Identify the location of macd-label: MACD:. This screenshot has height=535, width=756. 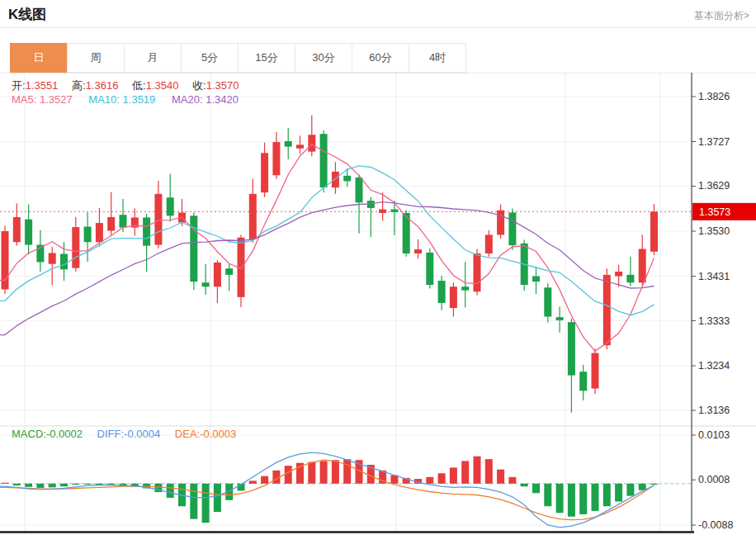
(29, 434).